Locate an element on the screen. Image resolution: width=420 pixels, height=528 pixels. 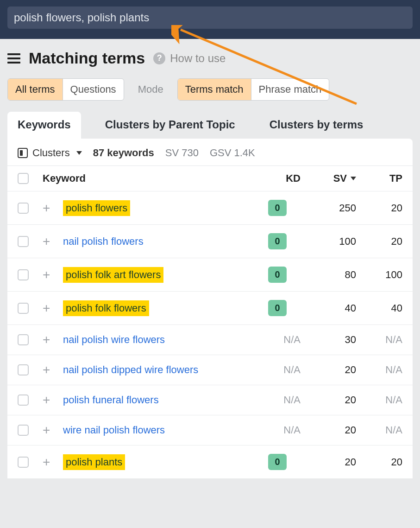
table-row: +polish flowers025020 is located at coordinates (210, 208).